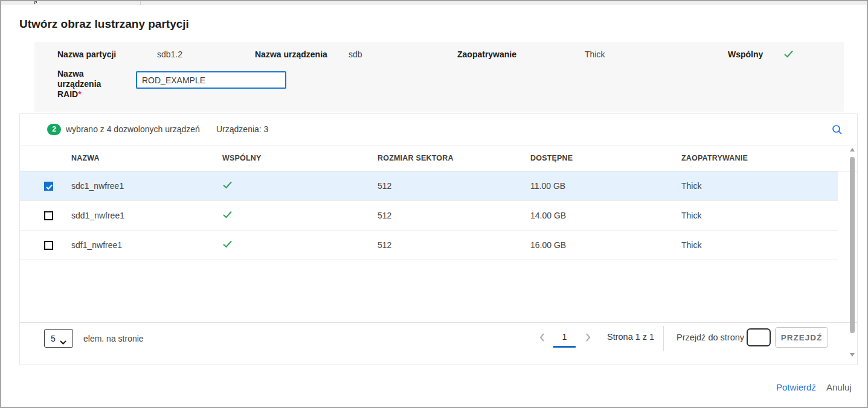 The image size is (868, 408). Describe the element at coordinates (852, 150) in the screenshot. I see `scroll-up-icon` at that location.